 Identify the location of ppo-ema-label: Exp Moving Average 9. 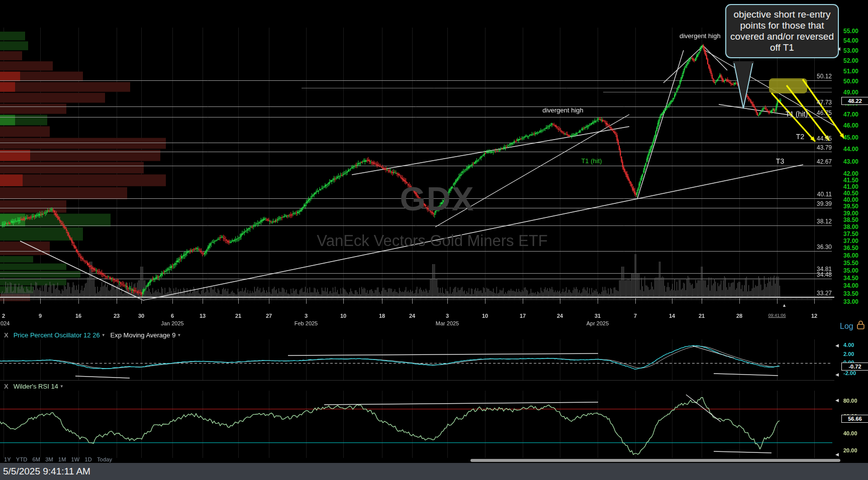
(143, 335).